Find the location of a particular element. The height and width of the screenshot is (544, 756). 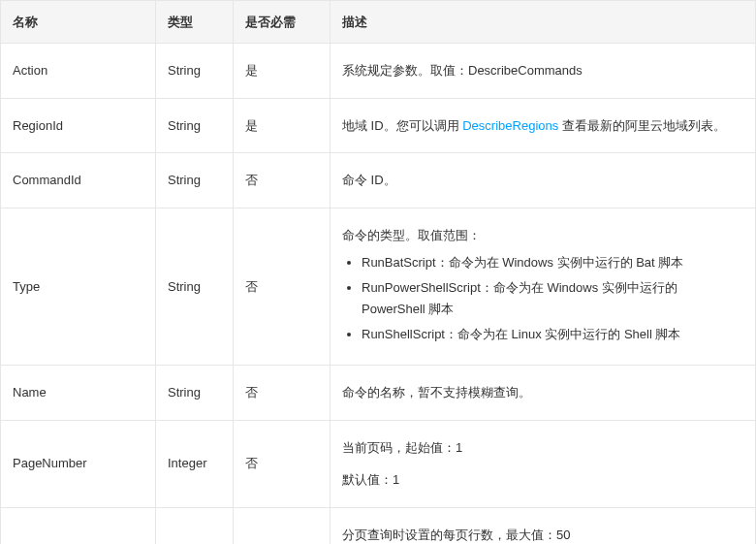

table-row: RegionIdString是地域 ID。您可以调用 DescribeRegio… is located at coordinates (378, 125).